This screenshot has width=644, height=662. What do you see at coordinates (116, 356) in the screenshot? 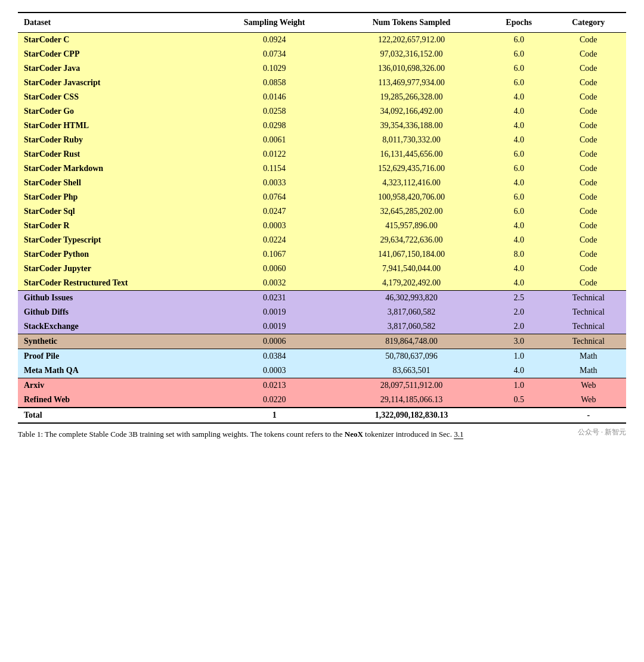
I see `cell-dataset: Proof Pile` at bounding box center [116, 356].